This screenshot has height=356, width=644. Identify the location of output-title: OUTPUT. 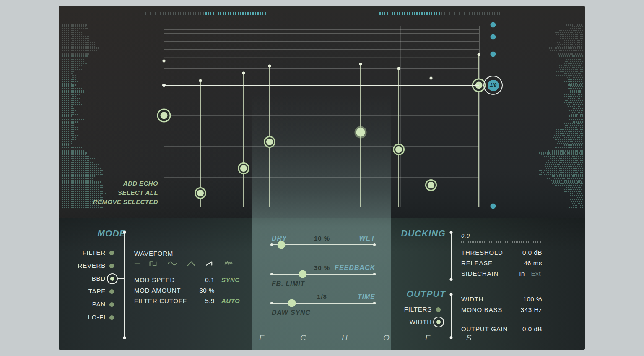
(399, 294).